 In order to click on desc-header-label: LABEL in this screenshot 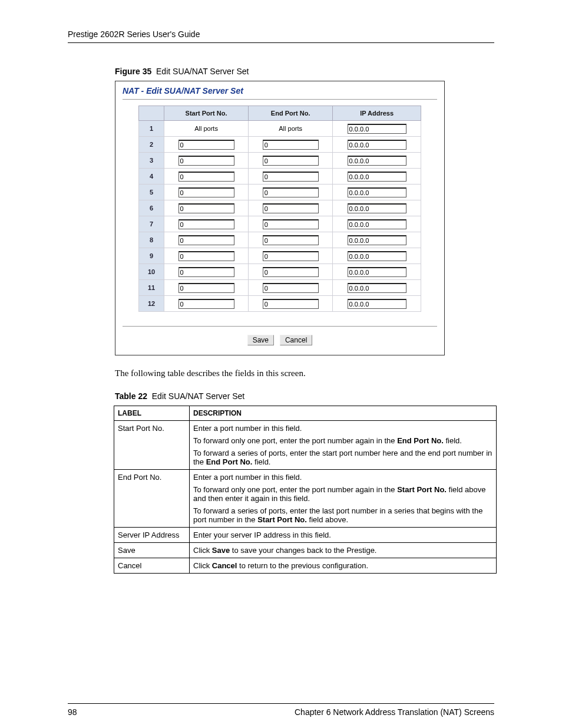, I will do `click(152, 414)`.